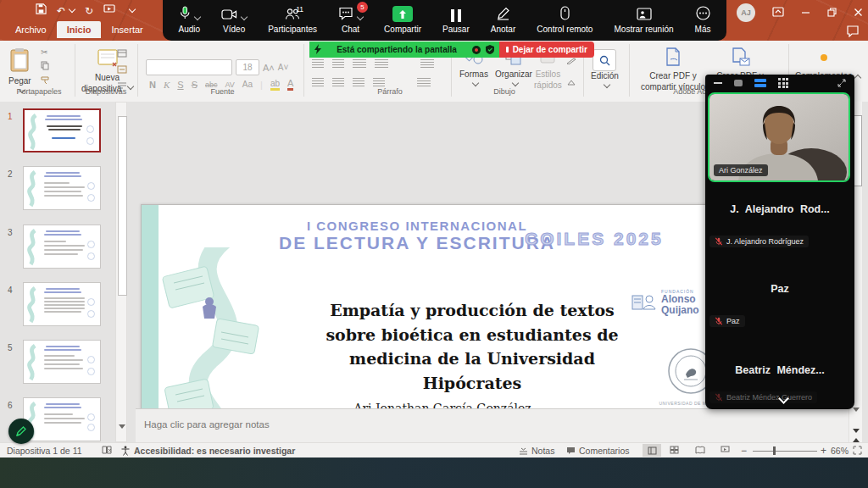 The width and height of the screenshot is (868, 488). What do you see at coordinates (434, 451) in the screenshot?
I see `status-bar: Diapositiva 1 de 11 Accesibilidad: es ne…` at bounding box center [434, 451].